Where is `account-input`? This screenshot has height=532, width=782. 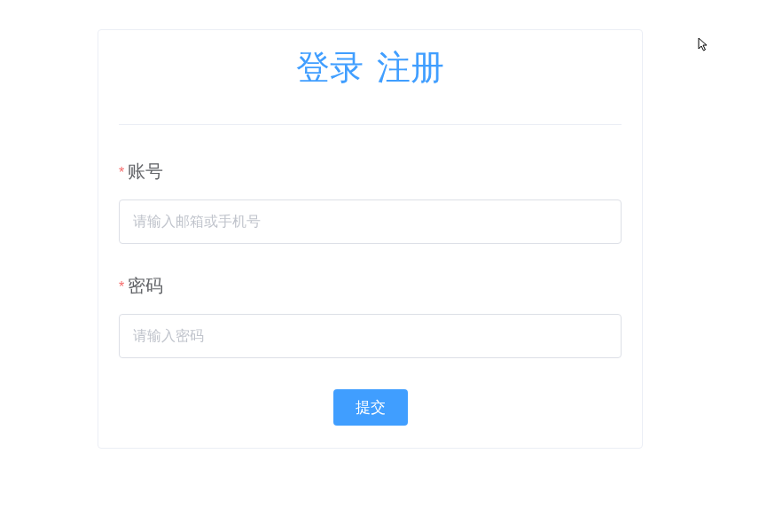
account-input is located at coordinates (371, 222).